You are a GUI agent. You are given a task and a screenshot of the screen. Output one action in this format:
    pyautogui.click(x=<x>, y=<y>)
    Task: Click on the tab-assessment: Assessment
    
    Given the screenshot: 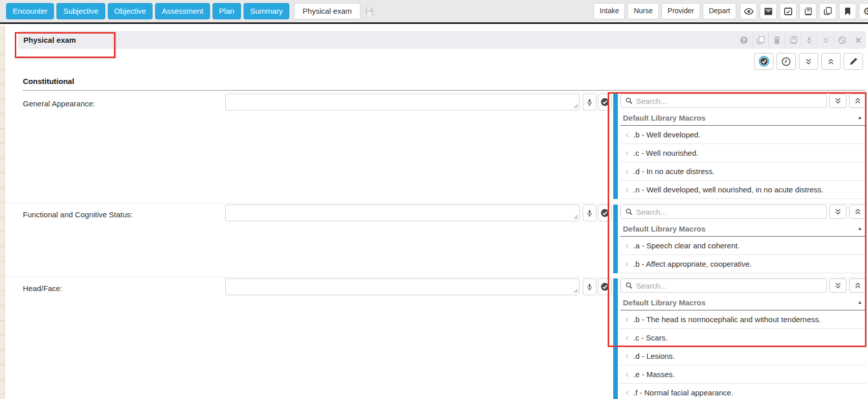 What is the action you would take?
    pyautogui.click(x=183, y=11)
    